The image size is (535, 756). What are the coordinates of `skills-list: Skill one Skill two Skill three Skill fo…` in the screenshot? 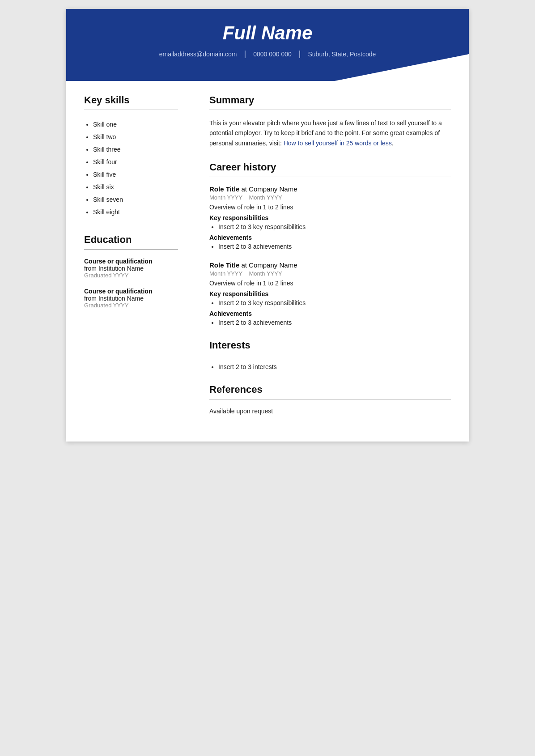 It's located at (131, 168).